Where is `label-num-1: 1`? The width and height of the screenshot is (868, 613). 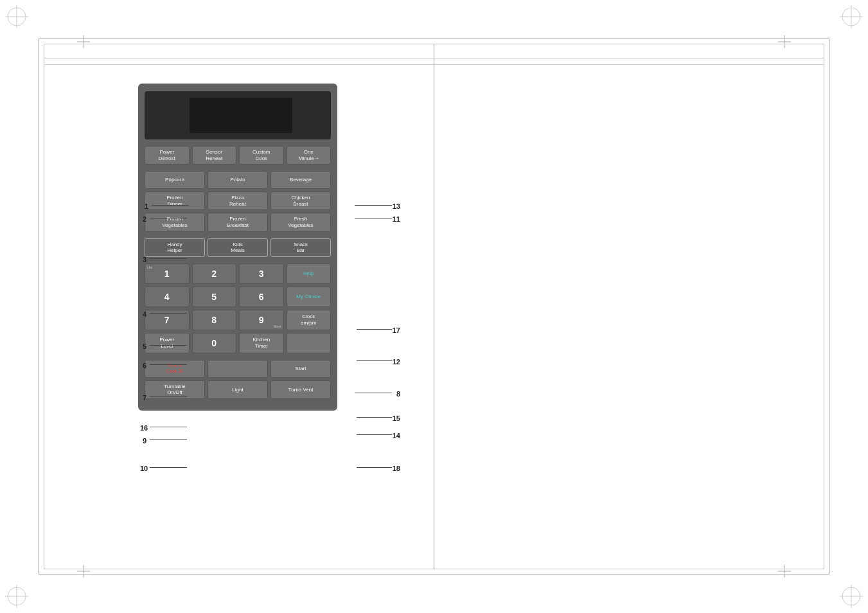 label-num-1: 1 is located at coordinates (146, 206).